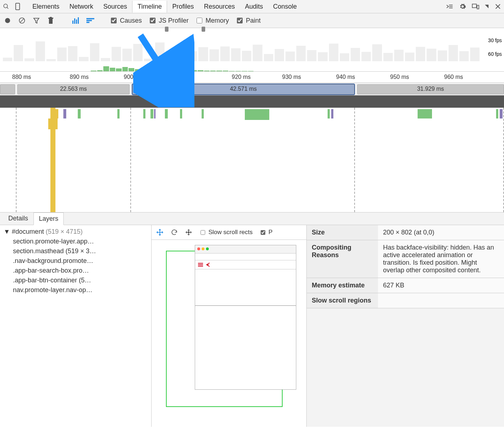  What do you see at coordinates (16, 160) in the screenshot?
I see `frame-separator` at bounding box center [16, 160].